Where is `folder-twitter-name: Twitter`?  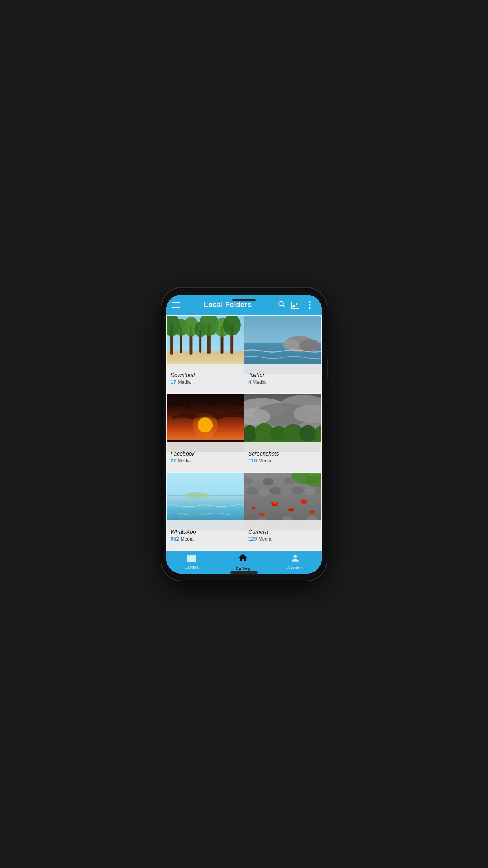
folder-twitter-name: Twitter is located at coordinates (283, 375).